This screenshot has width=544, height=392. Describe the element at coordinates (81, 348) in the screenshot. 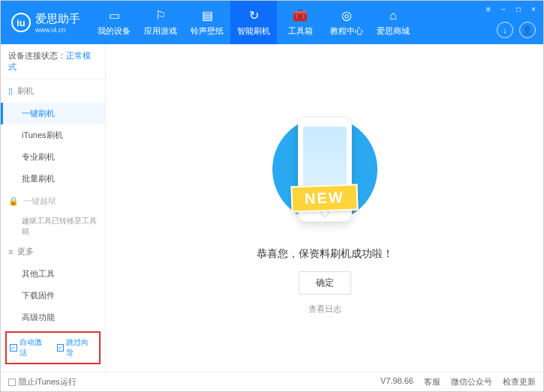

I see `checkbox-label: 跳过向导` at that location.